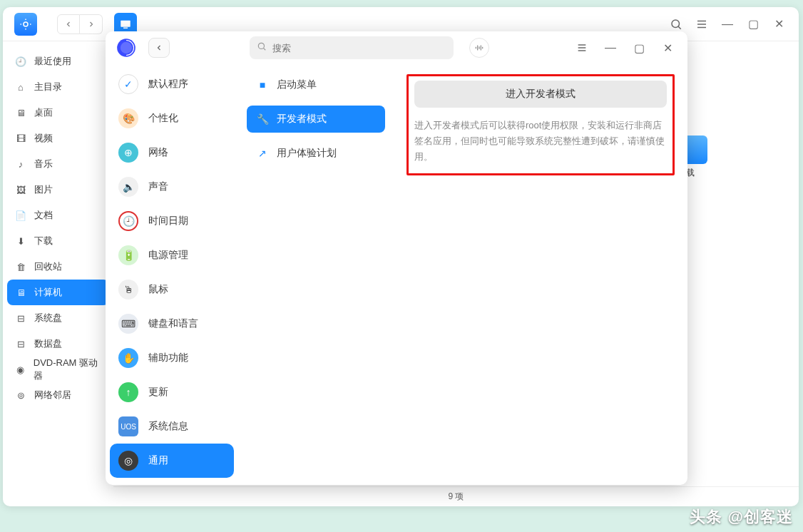 The height and width of the screenshot is (532, 803). What do you see at coordinates (172, 187) in the screenshot?
I see `category-sound: 🔈声音` at bounding box center [172, 187].